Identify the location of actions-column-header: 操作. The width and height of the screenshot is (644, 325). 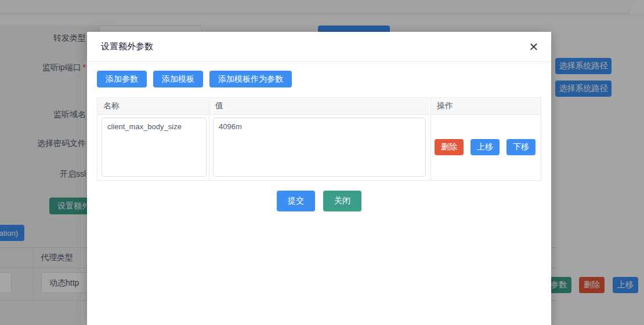
(486, 106).